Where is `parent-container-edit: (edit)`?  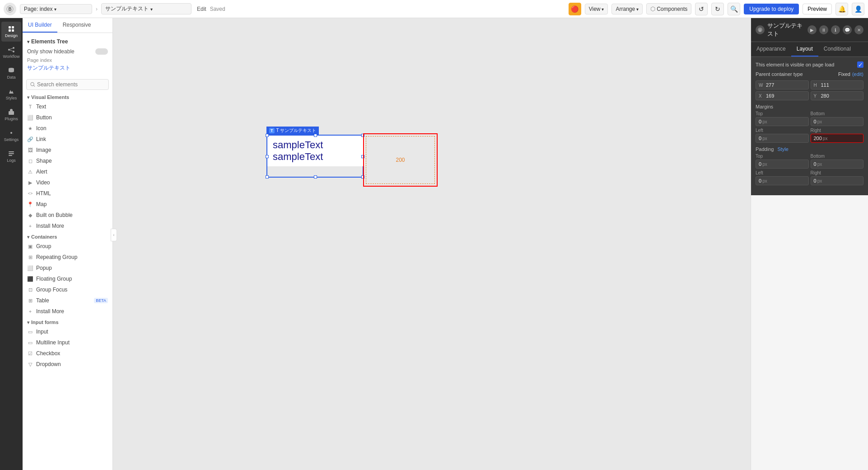 parent-container-edit: (edit) is located at coordinates (858, 74).